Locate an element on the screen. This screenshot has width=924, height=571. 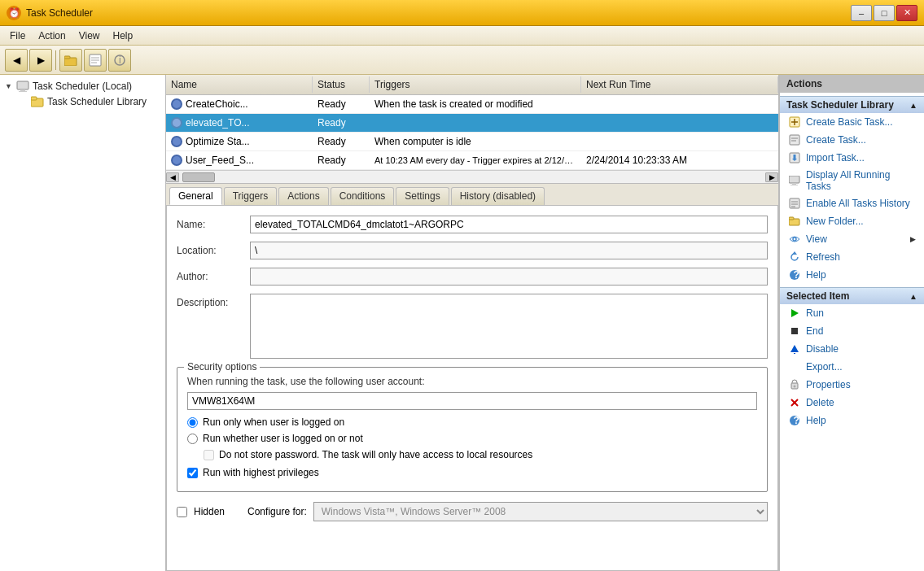
radio-logged-on-label: Run only when user is logged on is located at coordinates (274, 422).